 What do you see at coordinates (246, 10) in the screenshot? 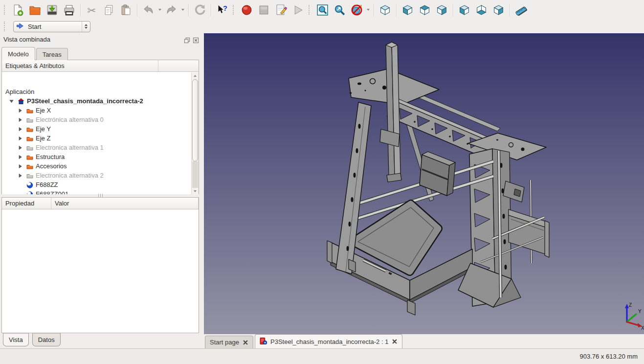
I see `macro-record-button` at bounding box center [246, 10].